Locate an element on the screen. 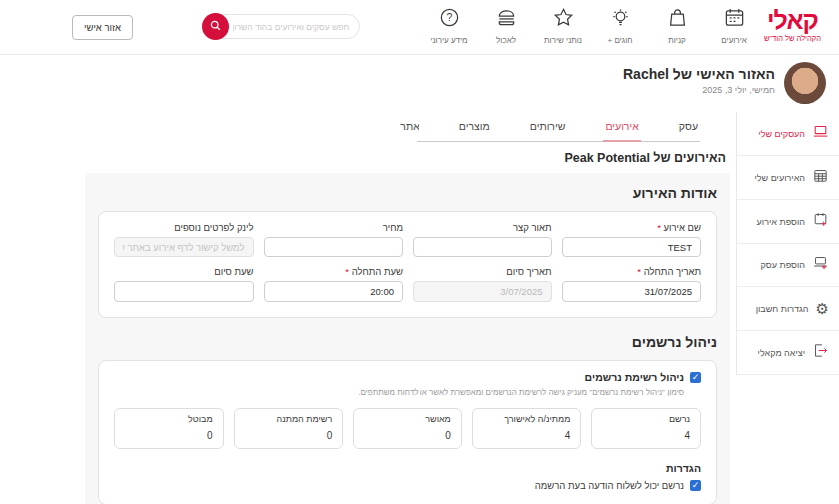  question-icon: ? is located at coordinates (449, 20).